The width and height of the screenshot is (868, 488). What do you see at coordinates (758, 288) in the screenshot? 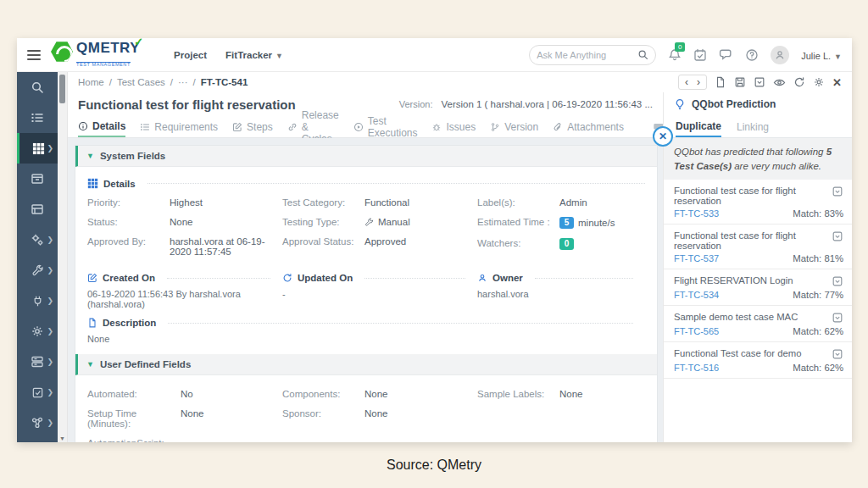
I see `prediction-item: Flight RESERVATION Login FT-TC-534Match:…` at bounding box center [758, 288].